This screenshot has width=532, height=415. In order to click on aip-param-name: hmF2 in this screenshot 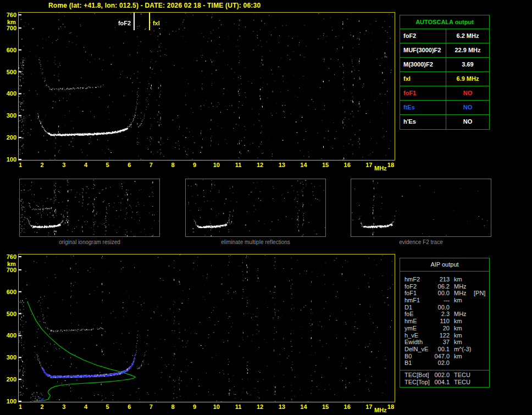, I will do `click(415, 279)`.